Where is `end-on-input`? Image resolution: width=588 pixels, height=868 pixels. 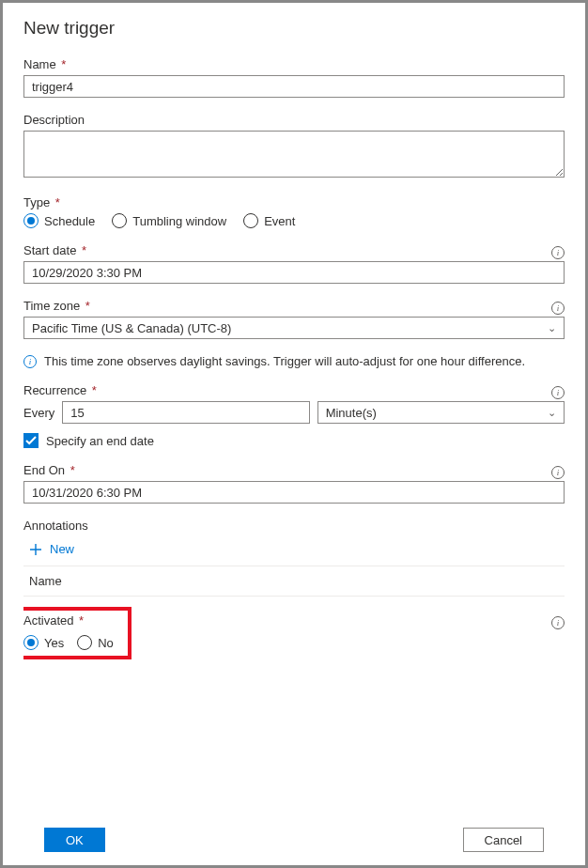 end-on-input is located at coordinates (294, 492).